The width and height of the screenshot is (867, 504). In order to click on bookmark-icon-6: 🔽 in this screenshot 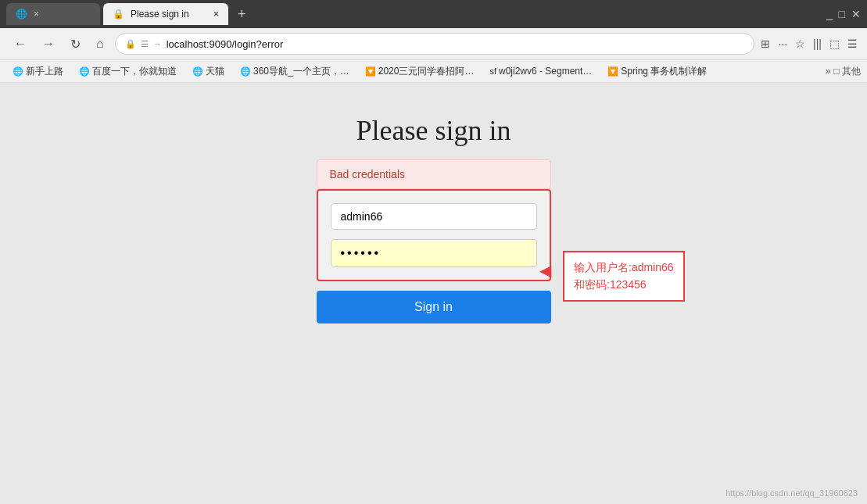, I will do `click(613, 72)`.